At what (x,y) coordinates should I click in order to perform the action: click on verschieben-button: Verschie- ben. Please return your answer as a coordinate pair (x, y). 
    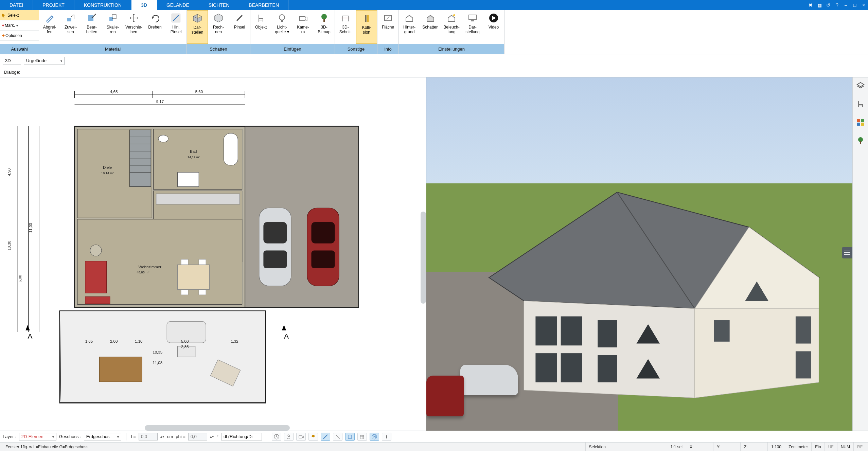
    Looking at the image, I should click on (134, 27).